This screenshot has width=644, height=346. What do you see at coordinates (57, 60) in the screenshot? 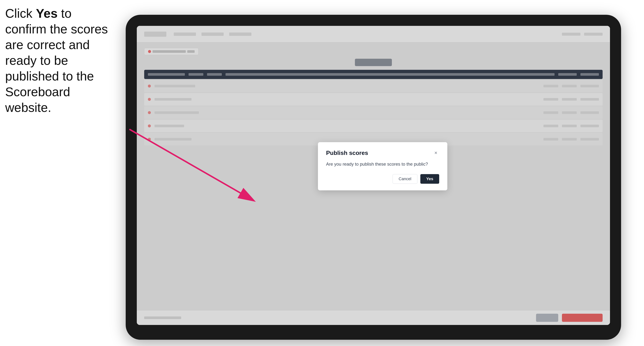
I see `annotation-text: Click Yes to confirm the scores are corr…` at bounding box center [57, 60].